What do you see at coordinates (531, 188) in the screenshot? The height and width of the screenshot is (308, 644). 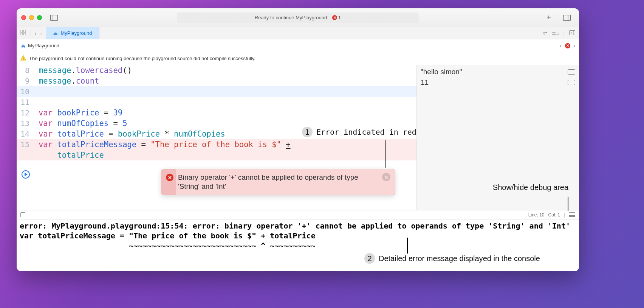 I see `annotation-debug: Show/hide debug area` at bounding box center [531, 188].